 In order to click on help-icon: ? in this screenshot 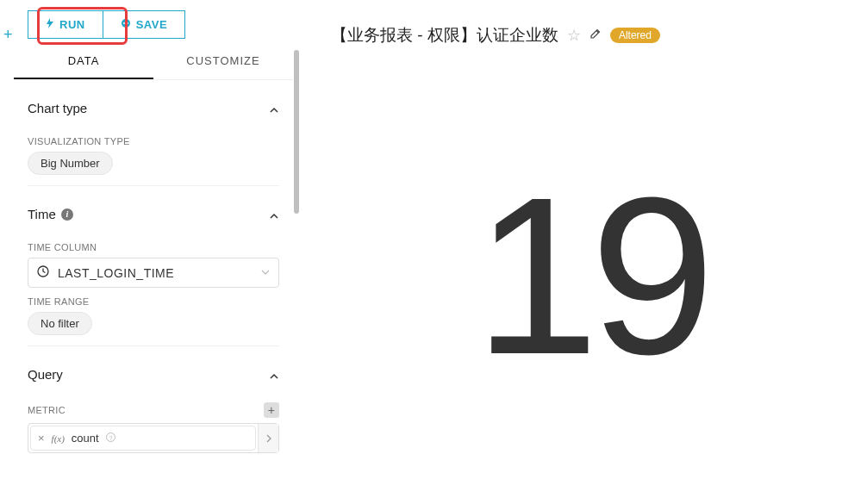, I will do `click(110, 439)`.